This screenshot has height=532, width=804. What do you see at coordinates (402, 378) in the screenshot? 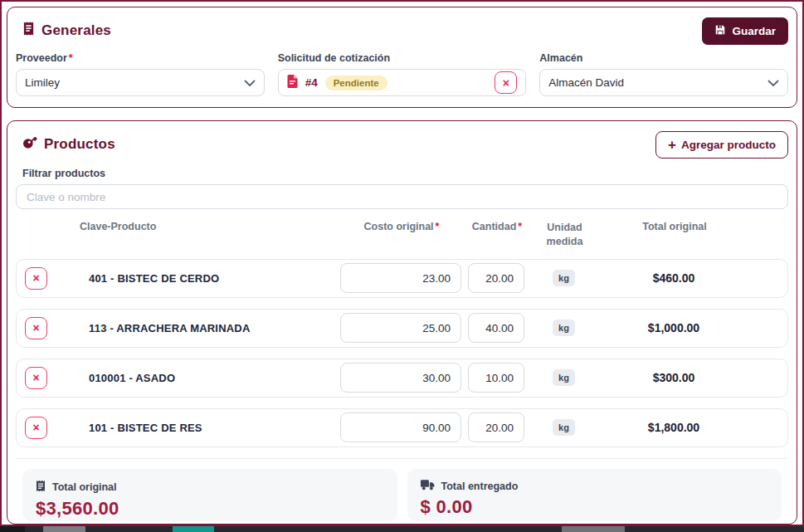
I see `table-row: × 010001 - ASADO kg $300.00` at bounding box center [402, 378].